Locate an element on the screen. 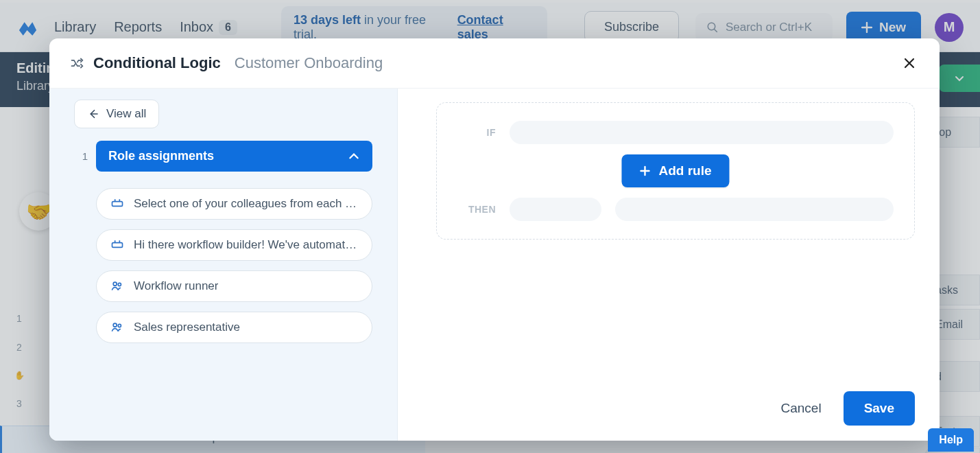 The width and height of the screenshot is (980, 453). shuffle-icon is located at coordinates (77, 63).